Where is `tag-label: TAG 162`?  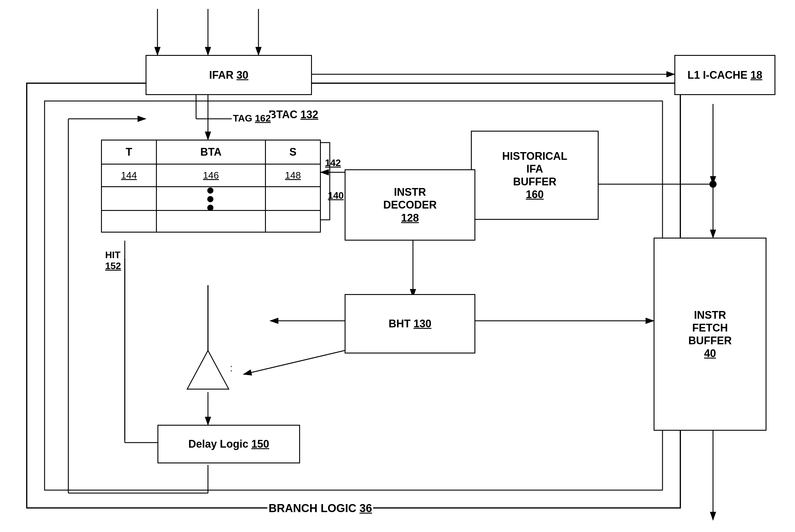
tag-label: TAG 162 is located at coordinates (252, 118).